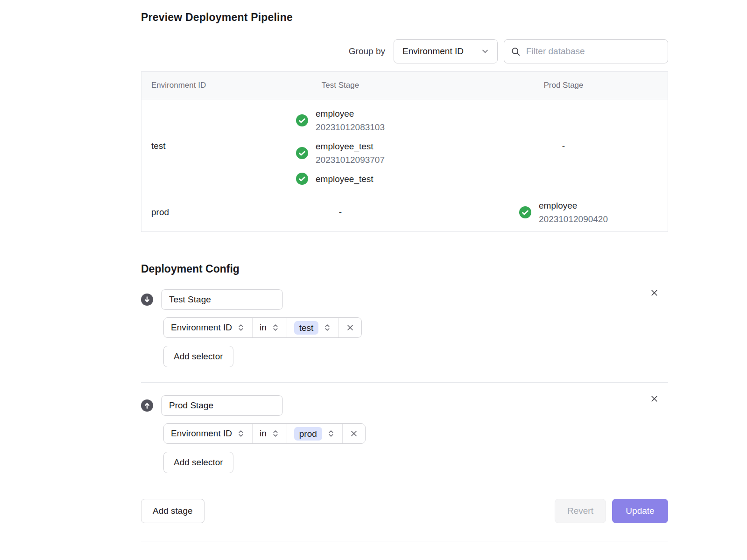  I want to click on test-stage-cell: employee 20231012083103 employee_test 20…, so click(340, 147).